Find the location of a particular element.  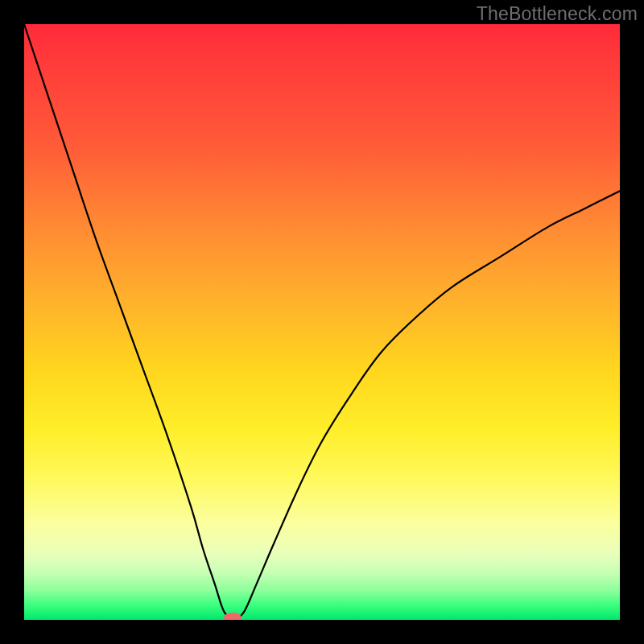

watermark-text: TheBottleneck.com is located at coordinates (557, 14).